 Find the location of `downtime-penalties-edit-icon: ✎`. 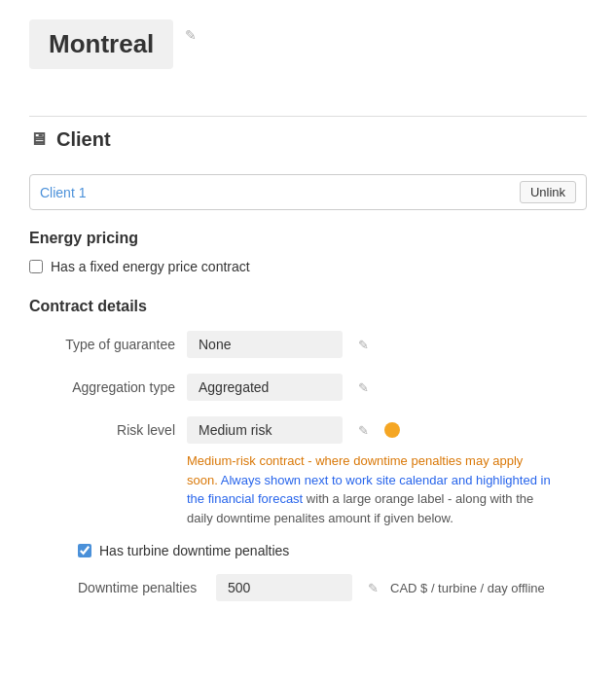

downtime-penalties-edit-icon: ✎ is located at coordinates (374, 588).